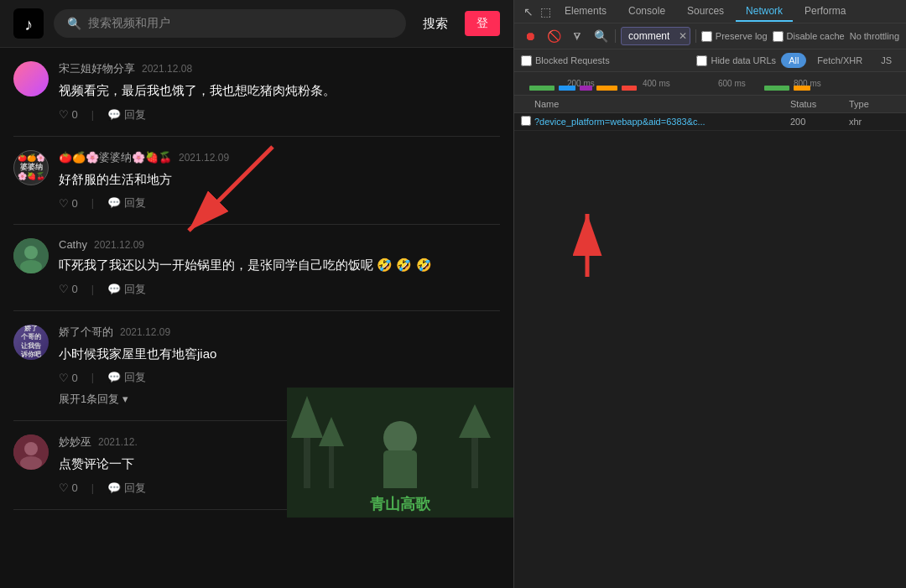 The height and width of the screenshot is (588, 906). What do you see at coordinates (400, 453) in the screenshot?
I see `video-thumbnail: 青山高歌` at bounding box center [400, 453].